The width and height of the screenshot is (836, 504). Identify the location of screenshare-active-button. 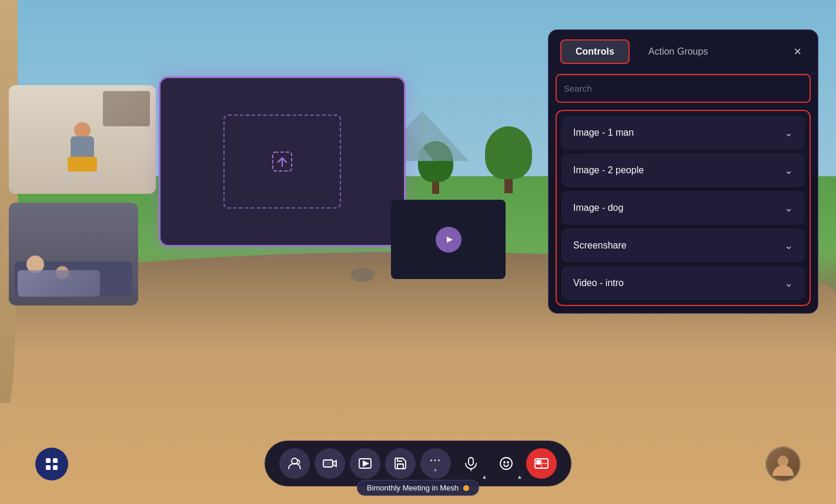
(541, 463).